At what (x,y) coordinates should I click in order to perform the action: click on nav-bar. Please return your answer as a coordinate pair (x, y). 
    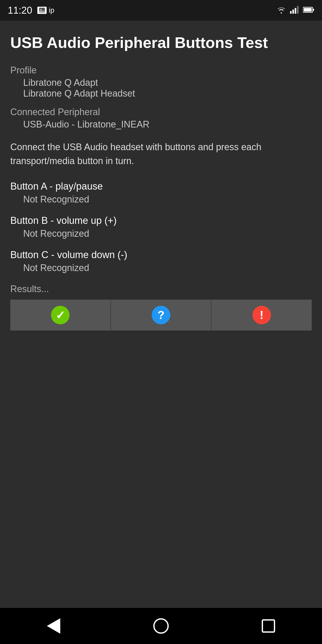
    Looking at the image, I should click on (161, 626).